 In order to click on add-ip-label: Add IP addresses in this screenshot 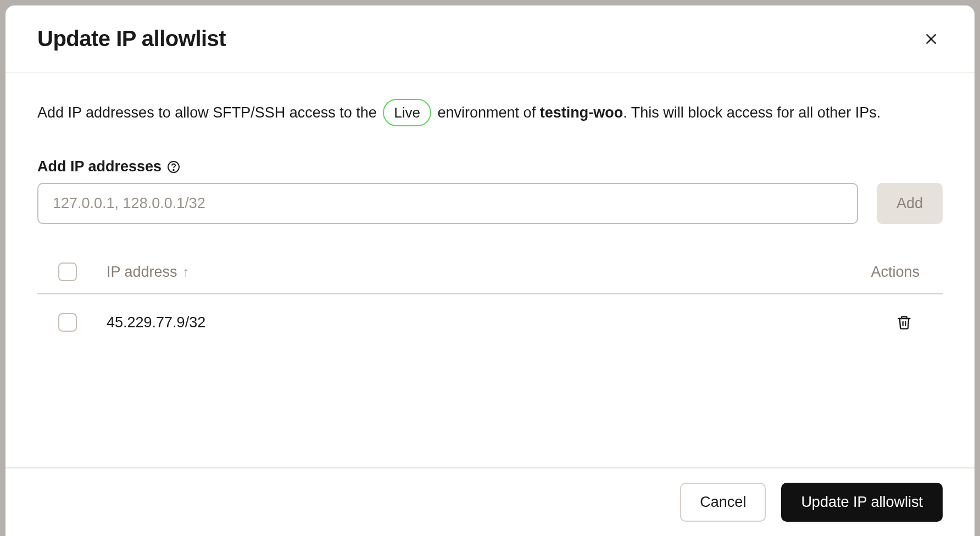, I will do `click(99, 167)`.